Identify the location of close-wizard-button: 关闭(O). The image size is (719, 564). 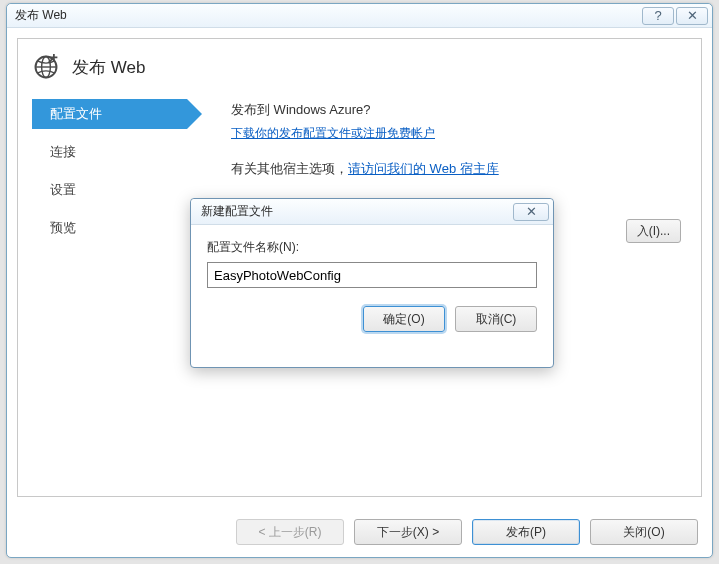
(644, 532).